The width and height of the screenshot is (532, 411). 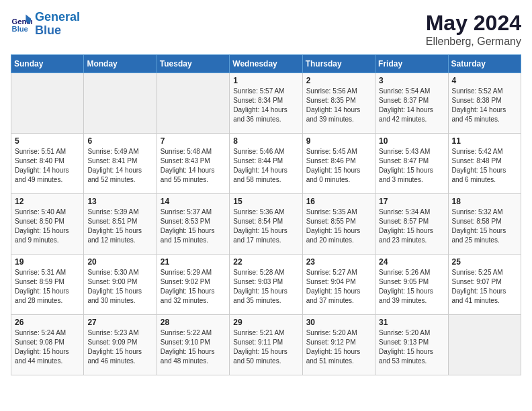 What do you see at coordinates (339, 347) in the screenshot?
I see `cell-info: Sunrise: 5:20 AM Sunset: 9:12 PM Dayligh…` at bounding box center [339, 347].